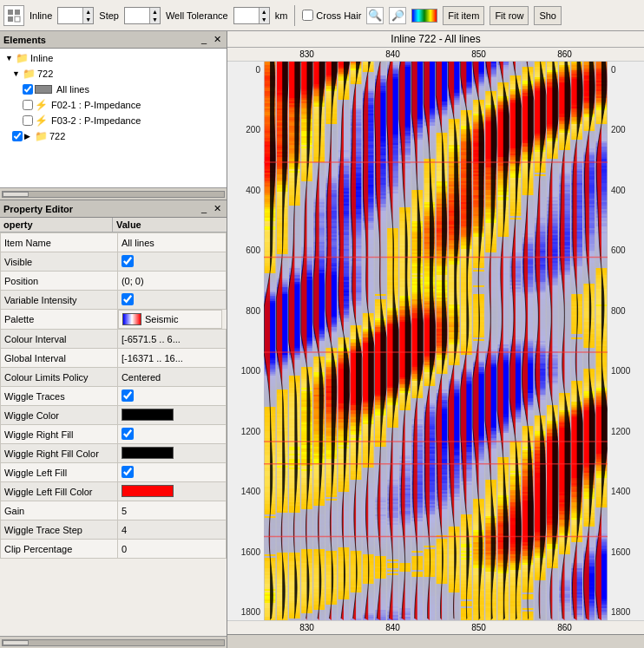 The image size is (644, 648). Describe the element at coordinates (172, 492) in the screenshot. I see `prop-value-wiggleleftcolor` at that location.